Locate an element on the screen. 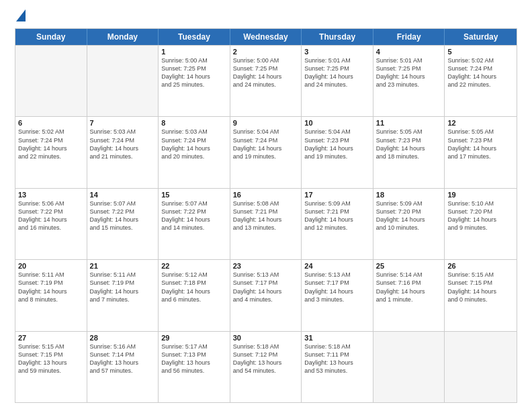 Image resolution: width=532 pixels, height=411 pixels. calendar-header: SundayMondayTuesdayWednesdayThursdayFrid… is located at coordinates (266, 37).